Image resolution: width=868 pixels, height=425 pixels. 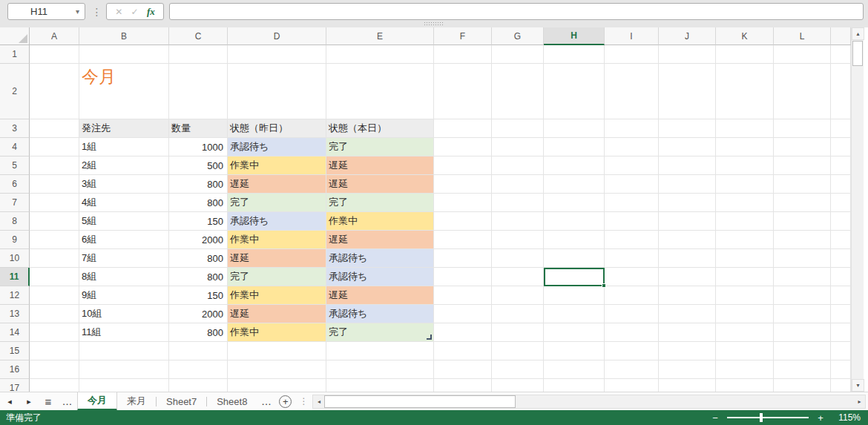 I want to click on cell-D1, so click(x=277, y=55).